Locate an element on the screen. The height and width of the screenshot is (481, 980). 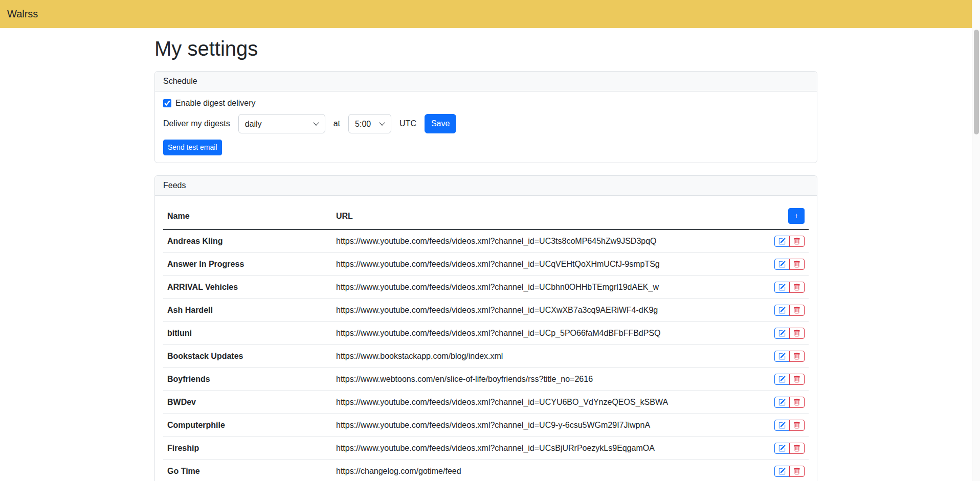
enable-digest-row: Enable digest delivery is located at coordinates (486, 103).